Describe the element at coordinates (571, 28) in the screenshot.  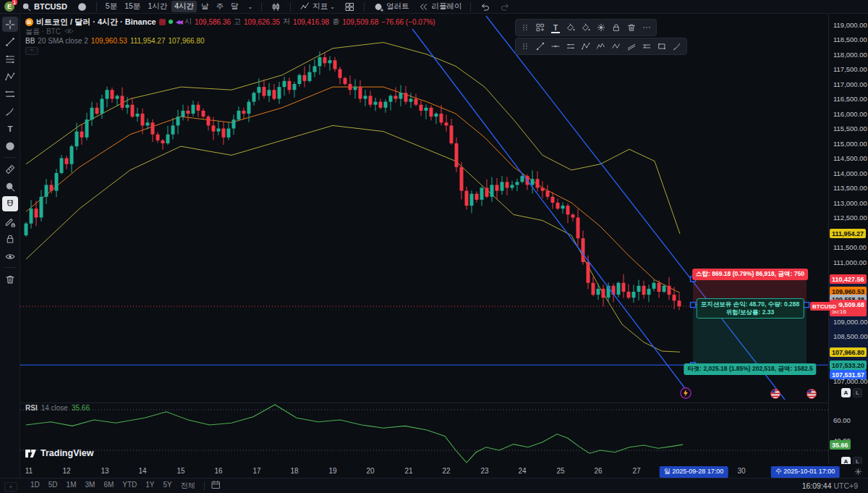
I see `fill-color-button` at that location.